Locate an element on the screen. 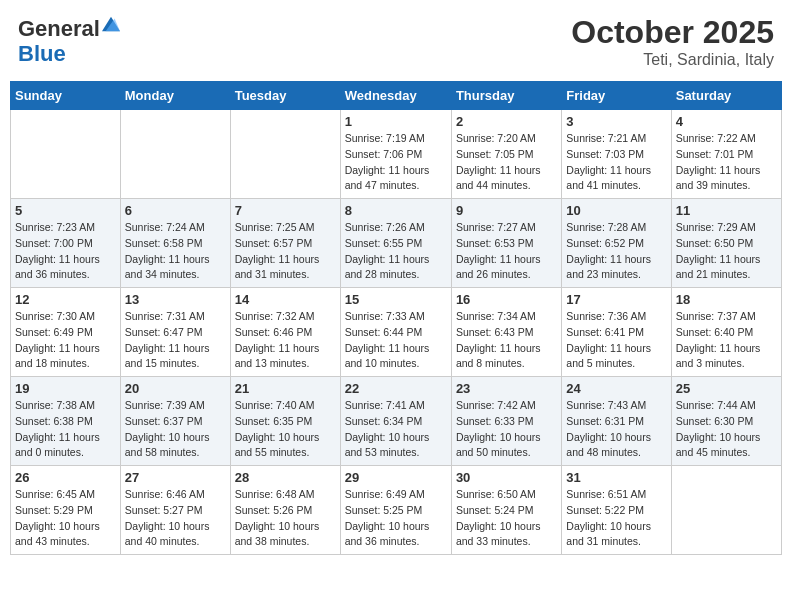  day-number: 29 is located at coordinates (396, 478).